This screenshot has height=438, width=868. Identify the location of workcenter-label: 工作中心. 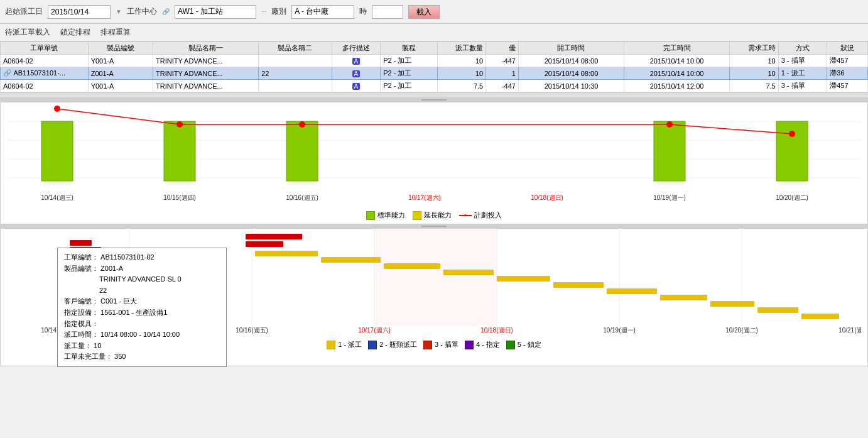
(142, 11).